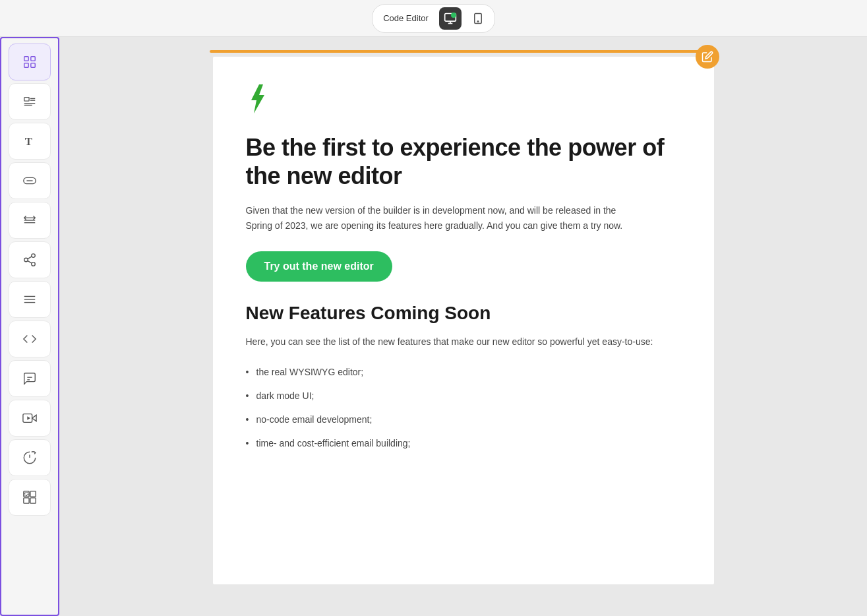 This screenshot has height=616, width=867. What do you see at coordinates (30, 62) in the screenshot?
I see `sidebar-item-grid` at bounding box center [30, 62].